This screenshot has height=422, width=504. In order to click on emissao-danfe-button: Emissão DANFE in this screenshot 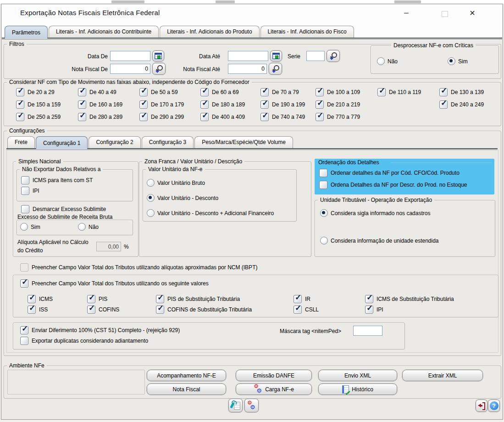, I will do `click(274, 375)`.